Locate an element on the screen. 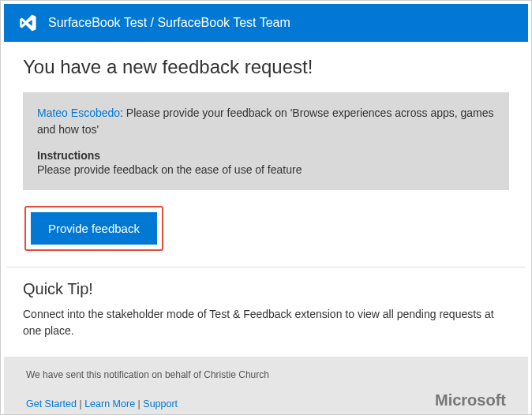  instructions-text: Please provide feedback on the ease of u… is located at coordinates (266, 170).